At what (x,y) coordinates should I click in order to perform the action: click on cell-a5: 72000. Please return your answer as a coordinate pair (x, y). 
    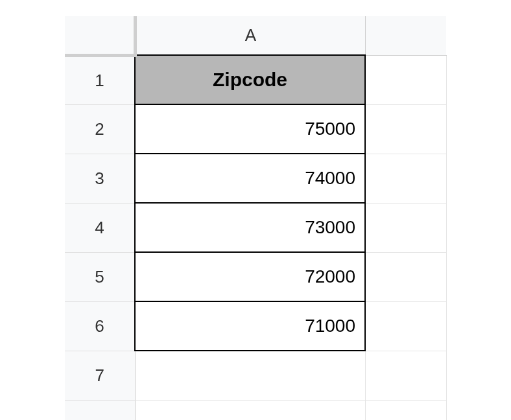
    Looking at the image, I should click on (250, 277).